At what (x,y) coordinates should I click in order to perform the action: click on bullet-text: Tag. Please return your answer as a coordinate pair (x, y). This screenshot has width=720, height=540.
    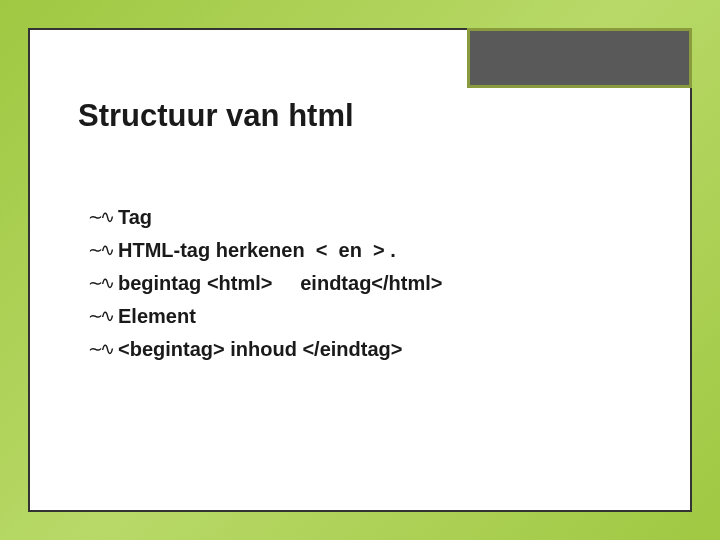
    Looking at the image, I should click on (135, 217).